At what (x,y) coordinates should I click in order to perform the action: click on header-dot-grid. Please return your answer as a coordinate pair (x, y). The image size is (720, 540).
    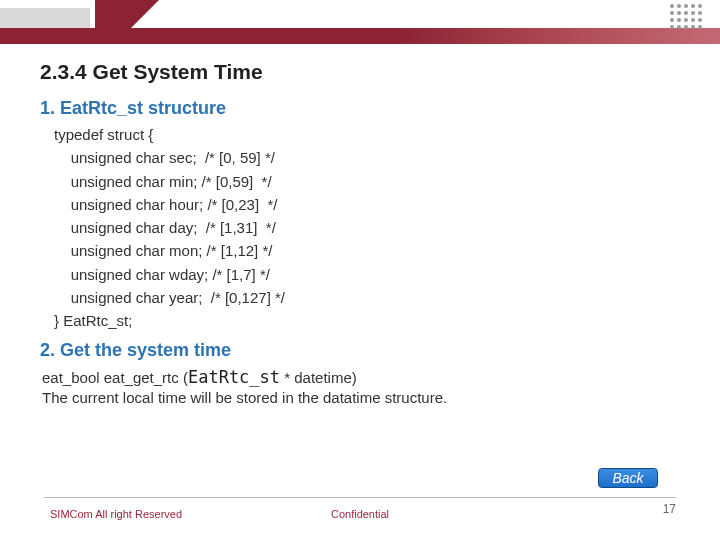
    Looking at the image, I should click on (686, 16).